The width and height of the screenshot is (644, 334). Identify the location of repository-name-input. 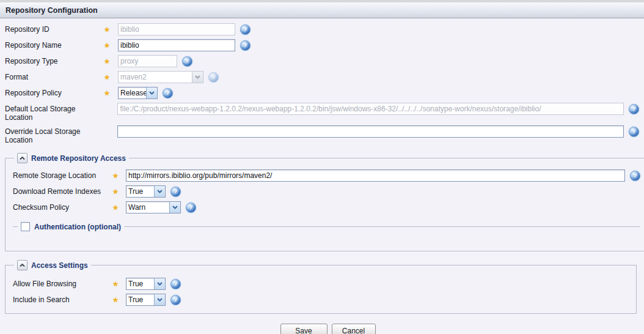
(177, 45).